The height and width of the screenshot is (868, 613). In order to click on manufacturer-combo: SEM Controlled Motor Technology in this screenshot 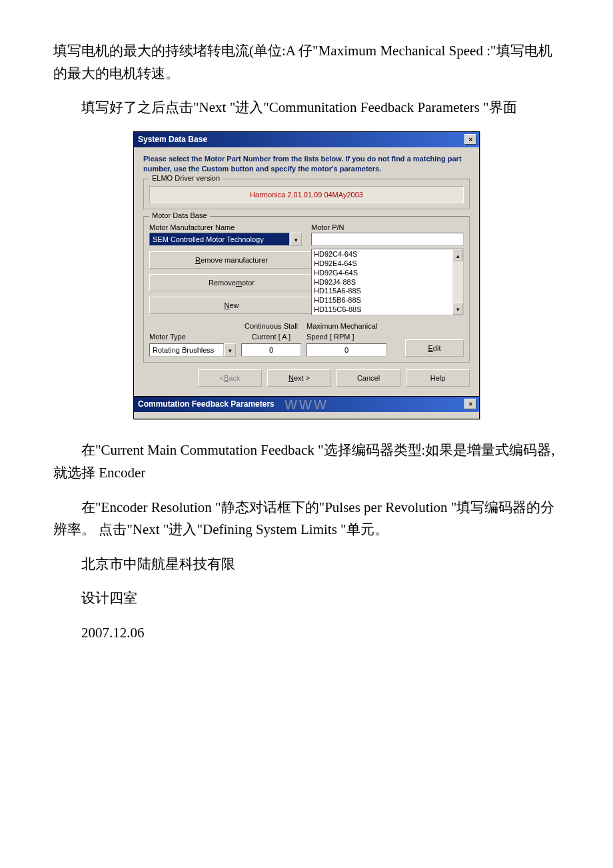, I will do `click(225, 239)`.